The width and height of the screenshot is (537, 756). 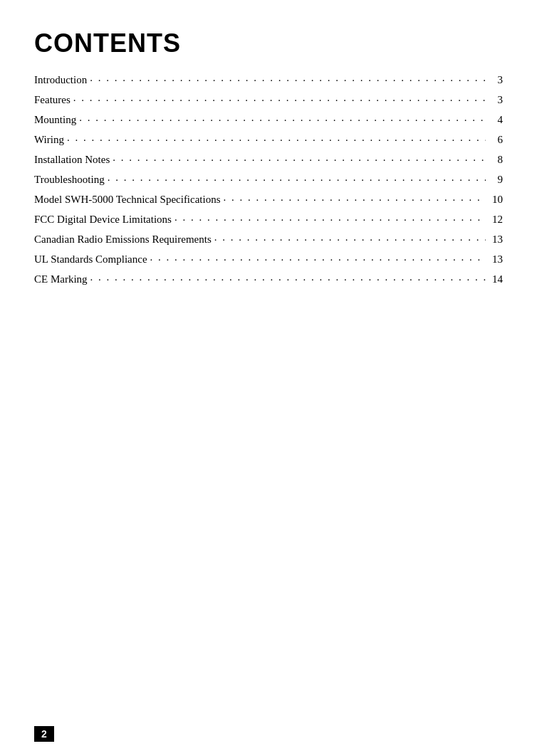 What do you see at coordinates (70, 179) in the screenshot?
I see `toc-label: Troubleshooting` at bounding box center [70, 179].